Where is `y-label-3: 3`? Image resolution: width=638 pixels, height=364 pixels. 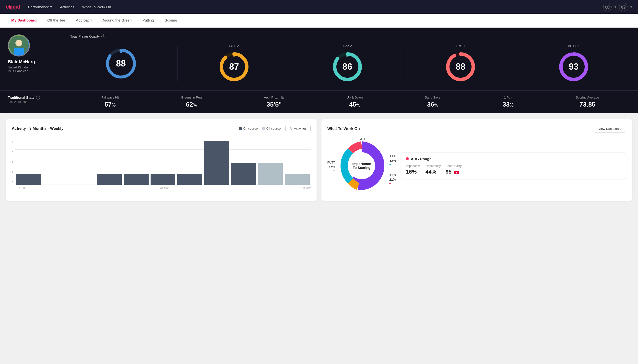
y-label-3: 3 is located at coordinates (13, 152).